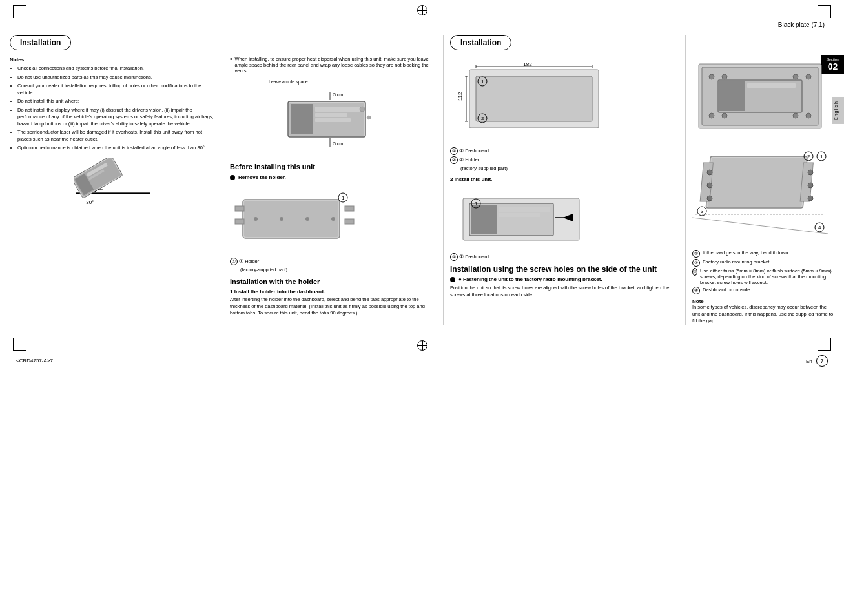 Image resolution: width=844 pixels, height=616 pixels. What do you see at coordinates (746, 254) in the screenshot?
I see `rn-text-1: If the pawl gets in the way, bend it dow…` at bounding box center [746, 254].